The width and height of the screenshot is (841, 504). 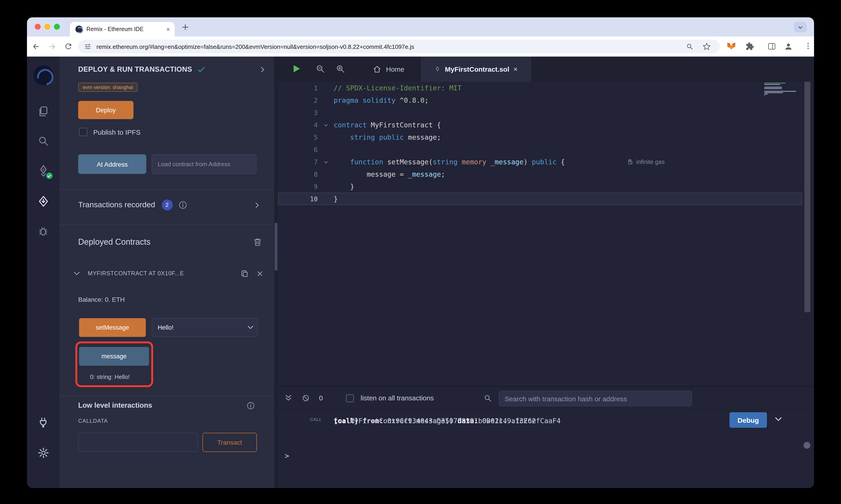 I want to click on contract-expand-chevron-icon, so click(x=77, y=273).